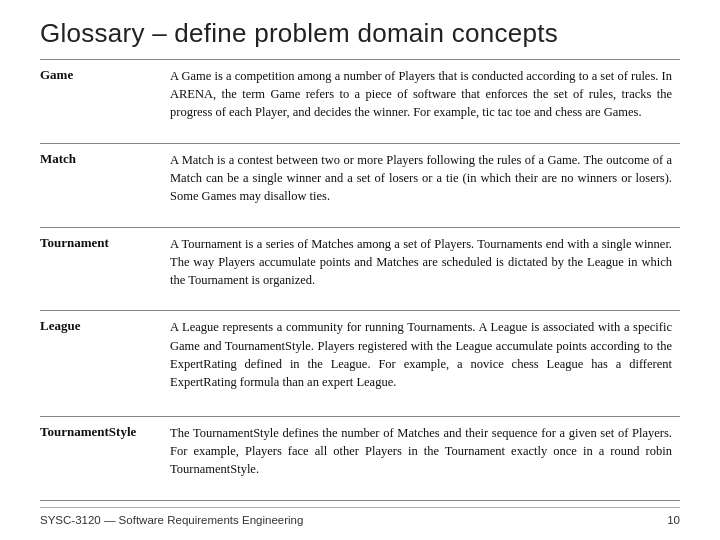  I want to click on footer-left: SYSC-3120 — Software Requirements Engine…, so click(172, 520).